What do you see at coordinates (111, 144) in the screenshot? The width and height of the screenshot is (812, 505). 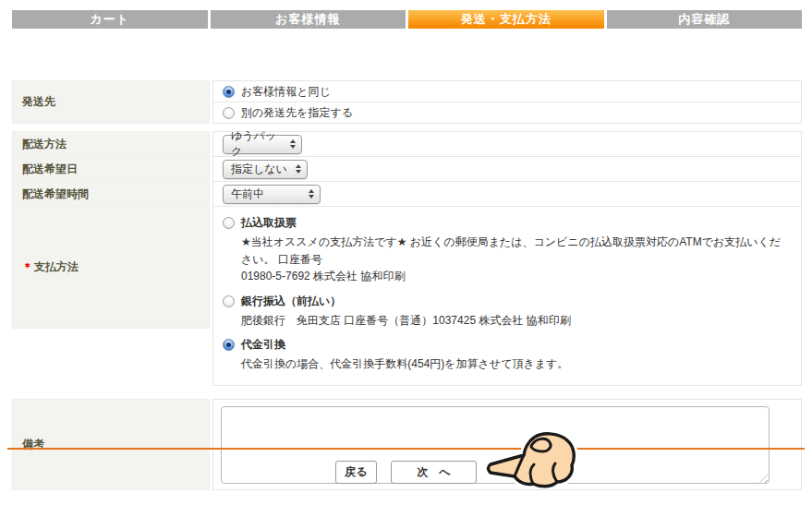 I see `delivery-method-label: 配送方法` at bounding box center [111, 144].